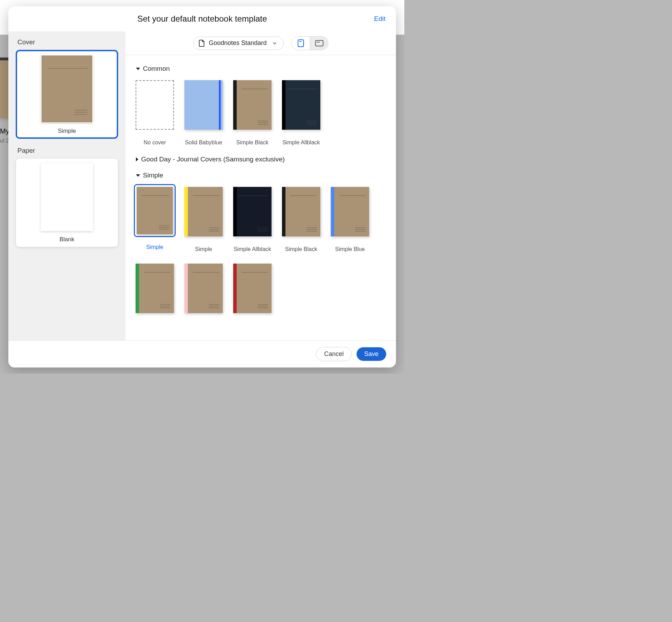 Image resolution: width=672 pixels, height=622 pixels. I want to click on cover-tile-simple-pink, so click(204, 292).